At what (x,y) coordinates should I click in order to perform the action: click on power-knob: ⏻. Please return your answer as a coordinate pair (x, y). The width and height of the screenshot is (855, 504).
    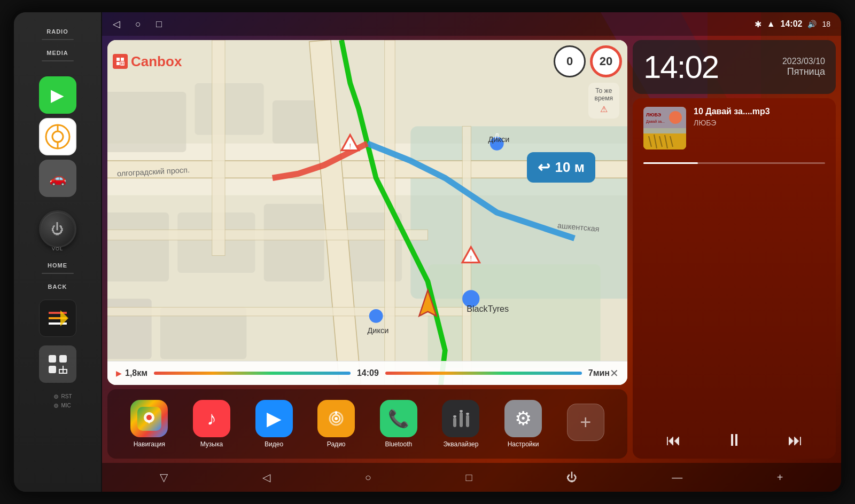
    Looking at the image, I should click on (58, 229).